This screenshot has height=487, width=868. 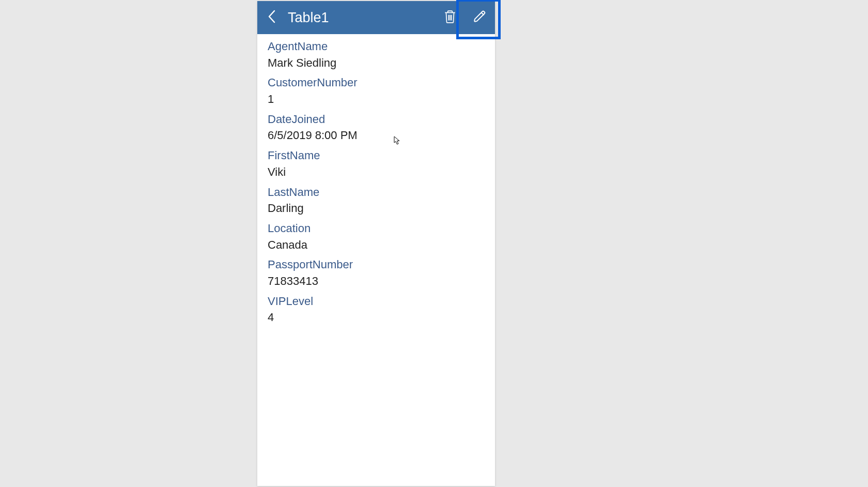 I want to click on page-title: Table1, so click(x=308, y=18).